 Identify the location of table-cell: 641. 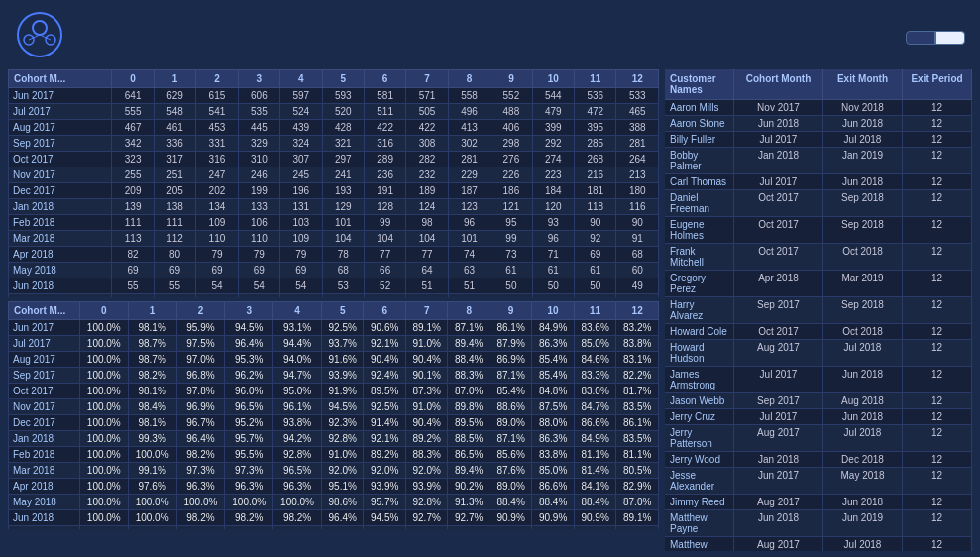
(133, 96).